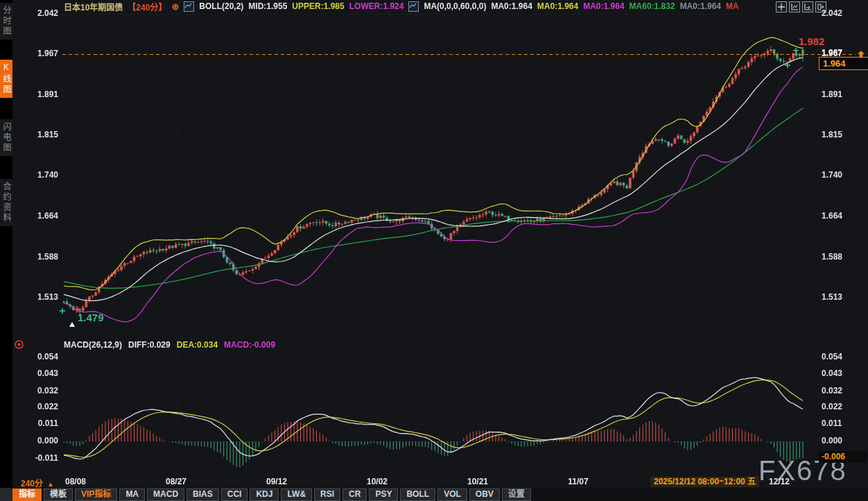  Describe the element at coordinates (377, 482) in the screenshot. I see `date-label: 10/02` at that location.